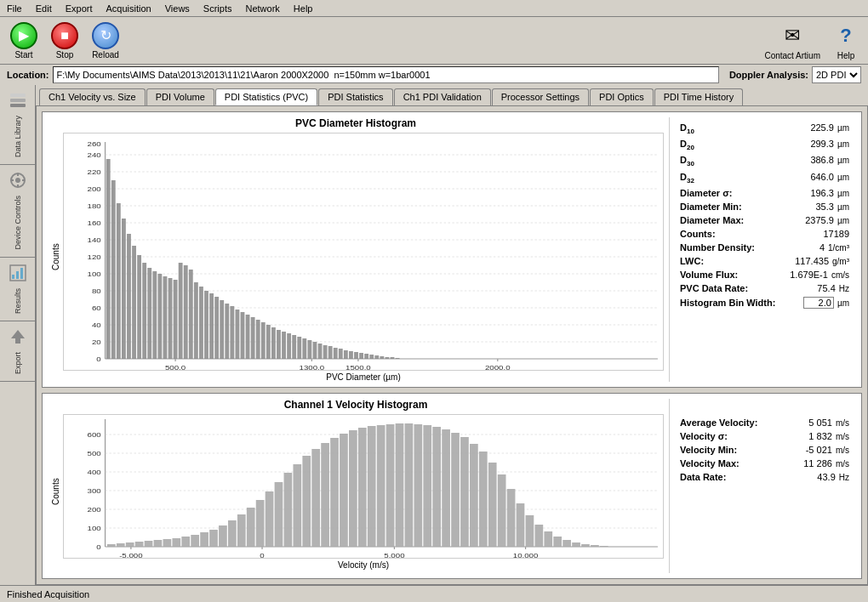 The height and width of the screenshot is (602, 868). Describe the element at coordinates (730, 463) in the screenshot. I see `velocity-max-label: Velocity Max:` at that location.